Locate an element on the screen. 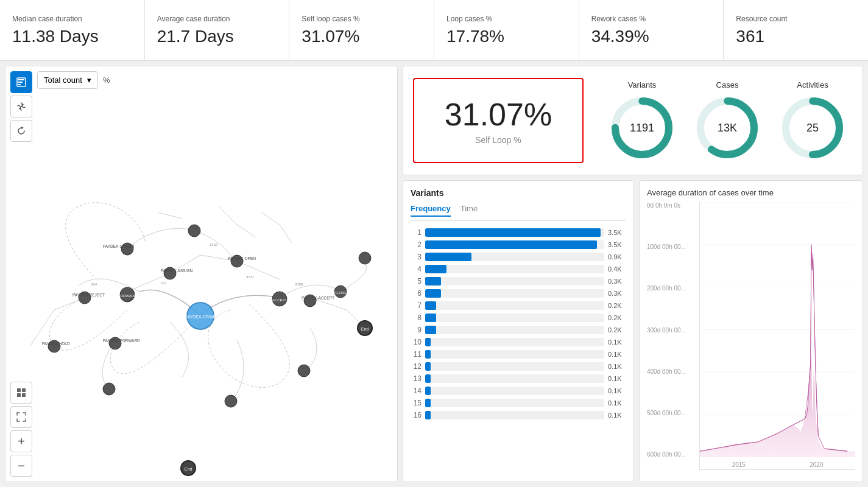 The image size is (868, 487). svg-text: 721 is located at coordinates (164, 283).